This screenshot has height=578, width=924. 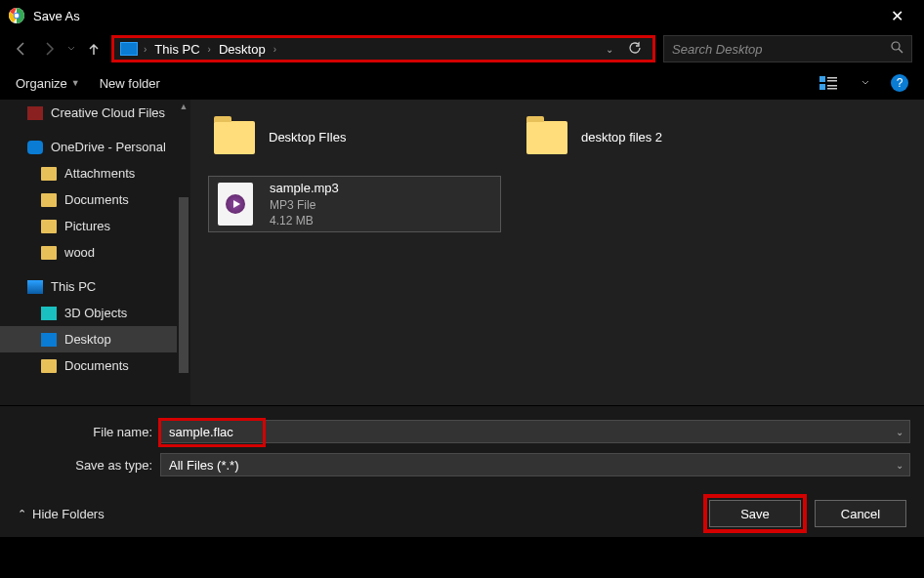 What do you see at coordinates (96, 252) in the screenshot?
I see `sidebar: Creative Cloud Files OneDrive - Personal…` at bounding box center [96, 252].